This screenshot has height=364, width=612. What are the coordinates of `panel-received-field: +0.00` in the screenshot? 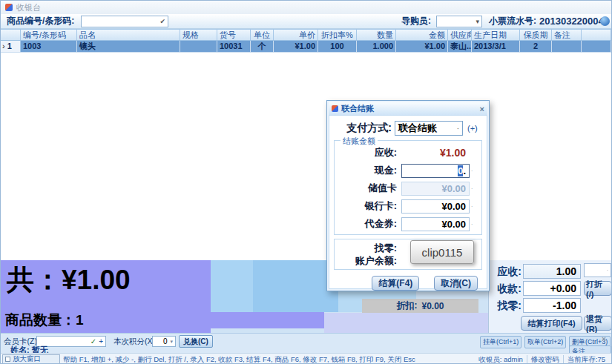 It's located at (552, 288).